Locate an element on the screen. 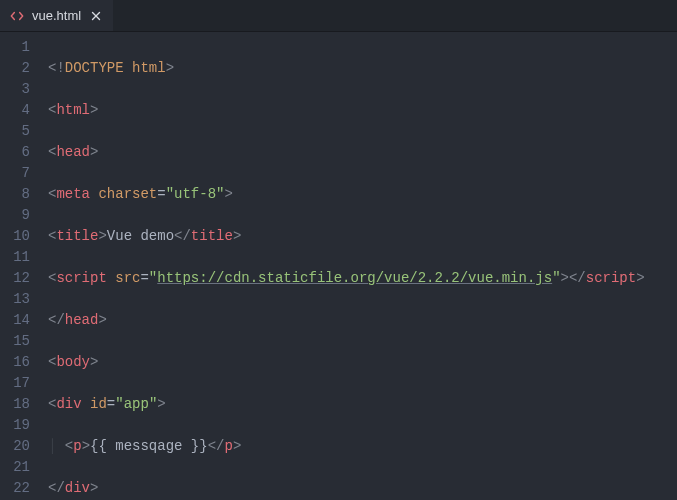  line-number: 2 is located at coordinates (15, 68).